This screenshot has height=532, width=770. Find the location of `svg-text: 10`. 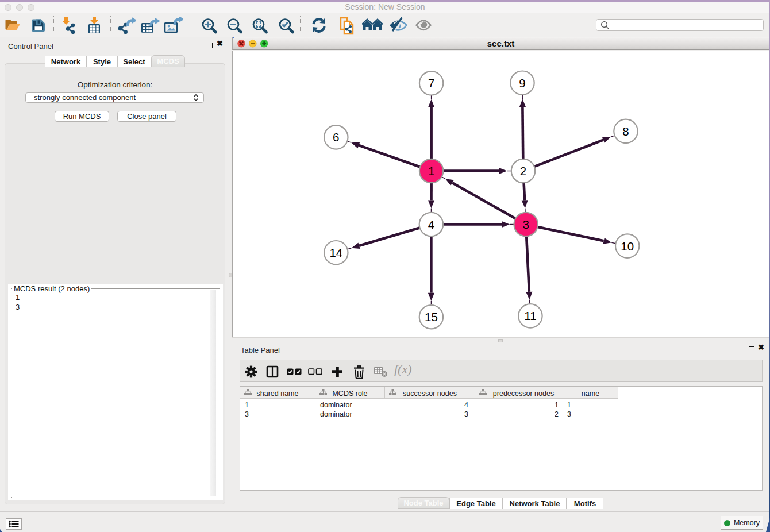

svg-text: 10 is located at coordinates (627, 246).